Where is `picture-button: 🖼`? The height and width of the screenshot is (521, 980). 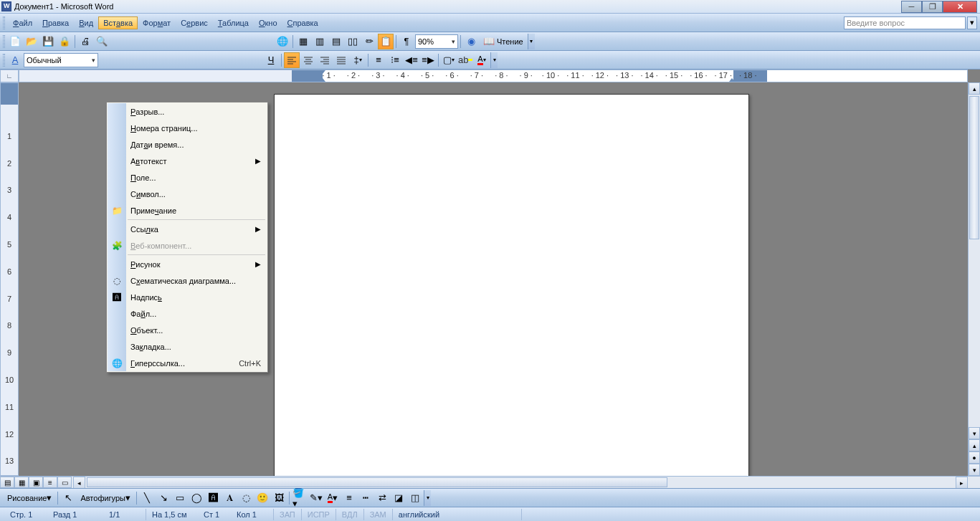 picture-button: 🖼 is located at coordinates (279, 498).